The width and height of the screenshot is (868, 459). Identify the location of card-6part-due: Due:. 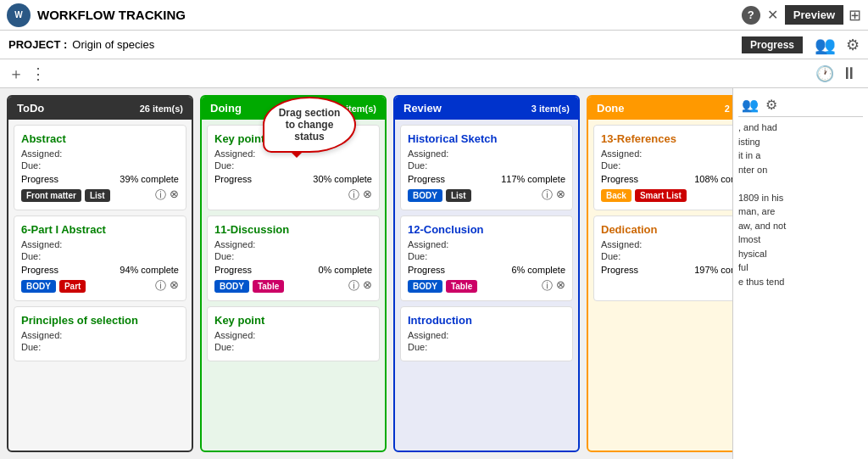
(100, 256).